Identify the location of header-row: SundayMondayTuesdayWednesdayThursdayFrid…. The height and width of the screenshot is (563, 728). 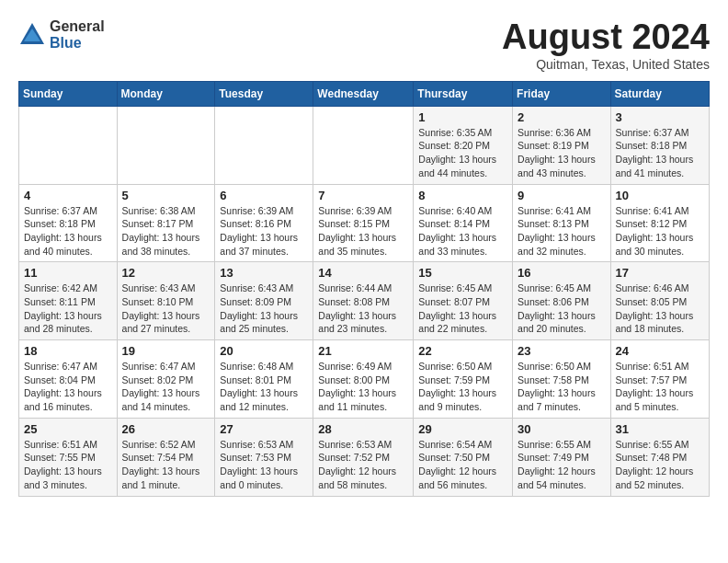
(364, 94).